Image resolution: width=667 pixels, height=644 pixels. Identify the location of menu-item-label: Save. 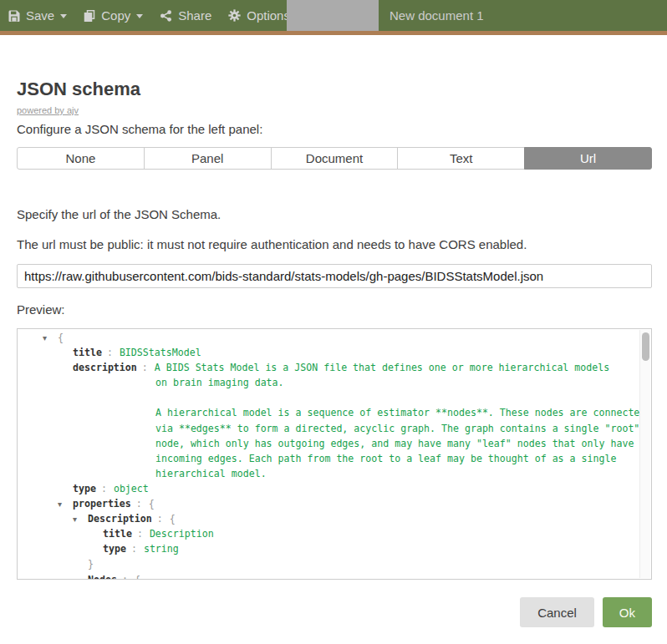
(40, 15).